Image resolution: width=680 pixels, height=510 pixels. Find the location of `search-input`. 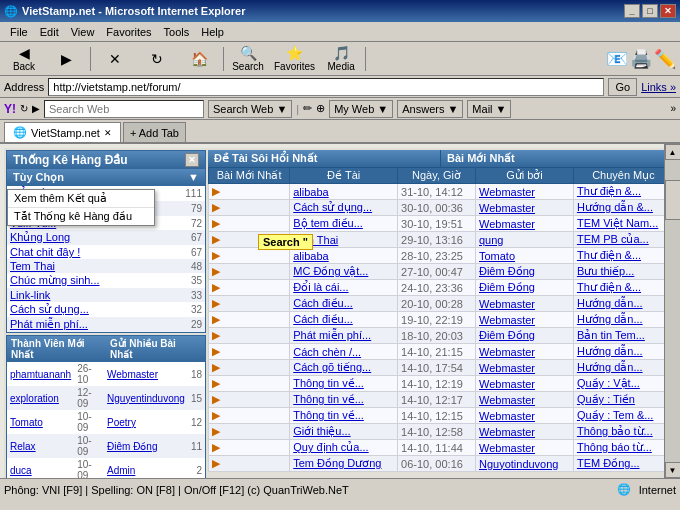

search-input is located at coordinates (124, 109).